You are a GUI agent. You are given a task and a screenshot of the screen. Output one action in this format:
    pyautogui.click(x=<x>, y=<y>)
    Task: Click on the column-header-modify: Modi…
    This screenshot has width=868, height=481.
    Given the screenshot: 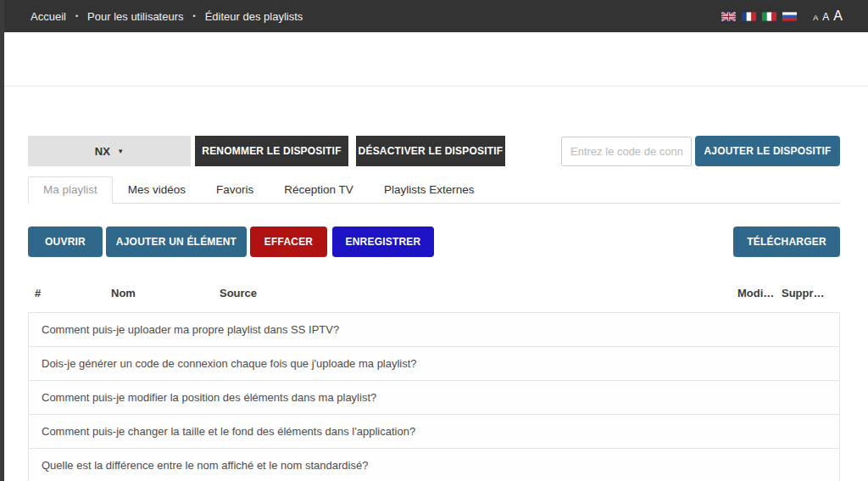 What is the action you would take?
    pyautogui.click(x=760, y=294)
    